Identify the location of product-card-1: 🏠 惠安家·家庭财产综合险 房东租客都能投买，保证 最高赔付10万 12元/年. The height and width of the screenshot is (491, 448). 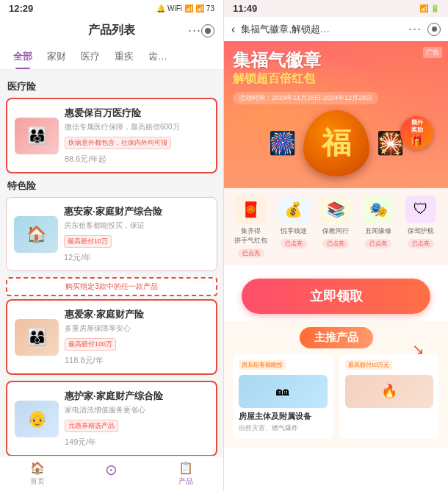
(112, 234).